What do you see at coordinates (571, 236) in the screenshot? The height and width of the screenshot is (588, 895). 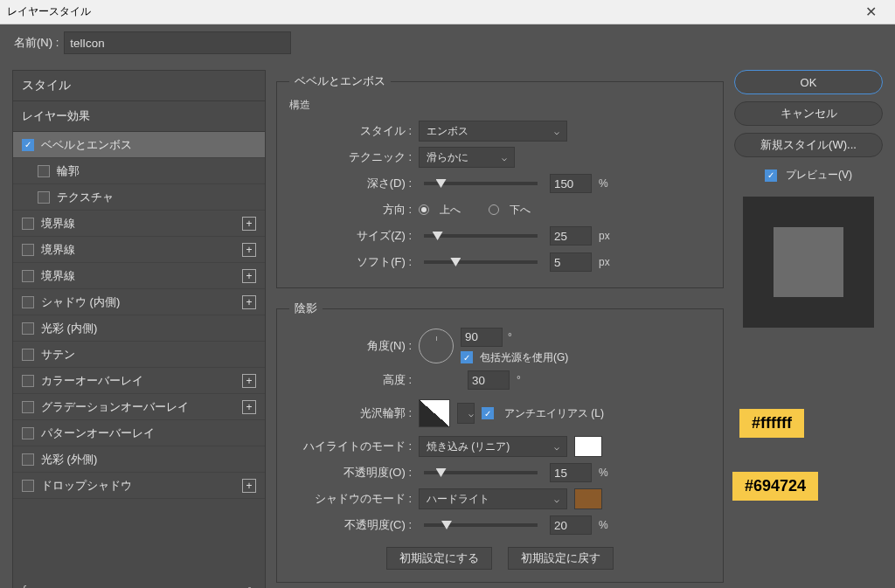 I see `size-input` at bounding box center [571, 236].